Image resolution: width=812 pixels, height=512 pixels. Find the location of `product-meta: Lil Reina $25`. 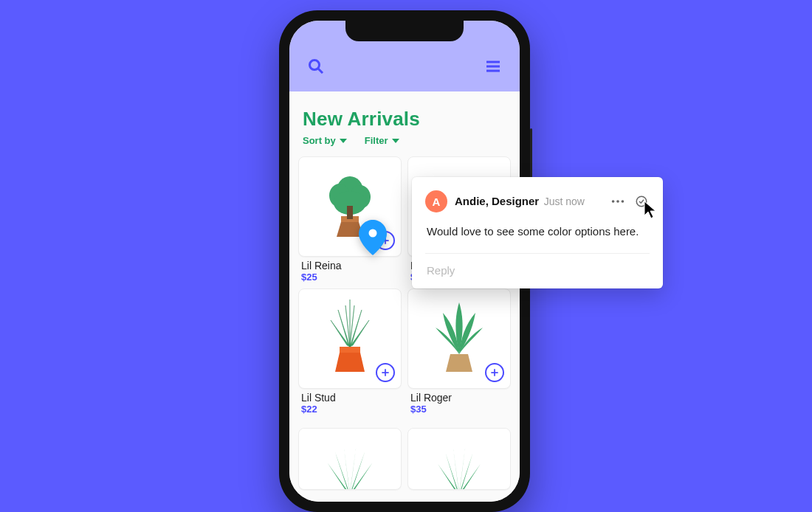

product-meta: Lil Reina $25 is located at coordinates (350, 271).